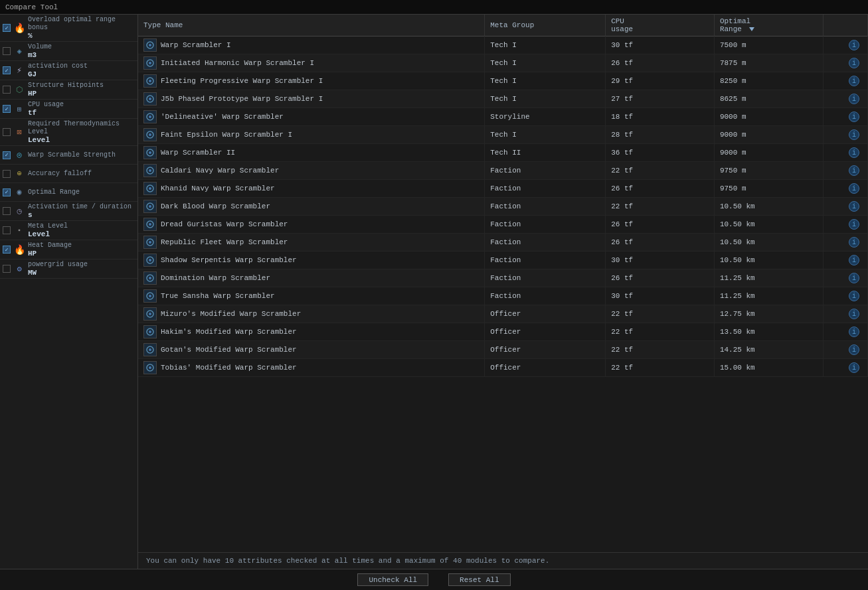  I want to click on cell-name-6: Faint Epsilon Warp Scrambler I, so click(311, 135).